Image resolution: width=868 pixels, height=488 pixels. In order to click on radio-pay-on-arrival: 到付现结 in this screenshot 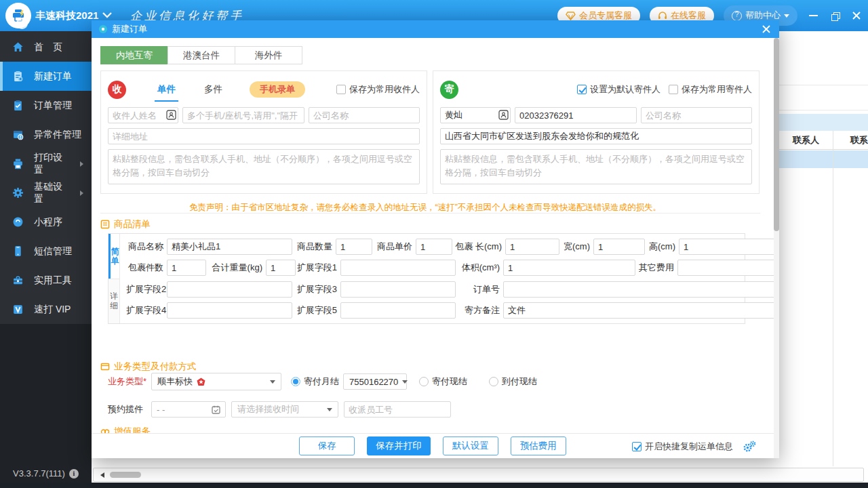, I will do `click(513, 382)`.